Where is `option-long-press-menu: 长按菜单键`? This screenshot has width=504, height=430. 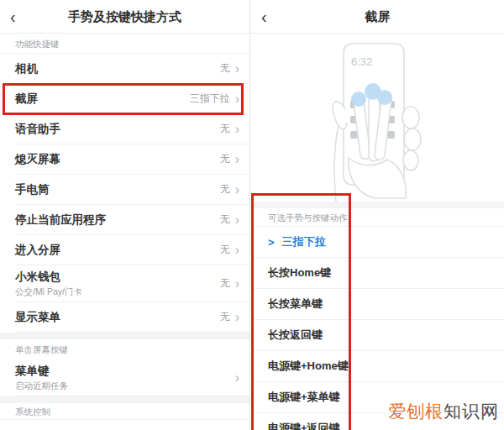
option-long-press-menu: 长按菜单键 is located at coordinates (378, 304).